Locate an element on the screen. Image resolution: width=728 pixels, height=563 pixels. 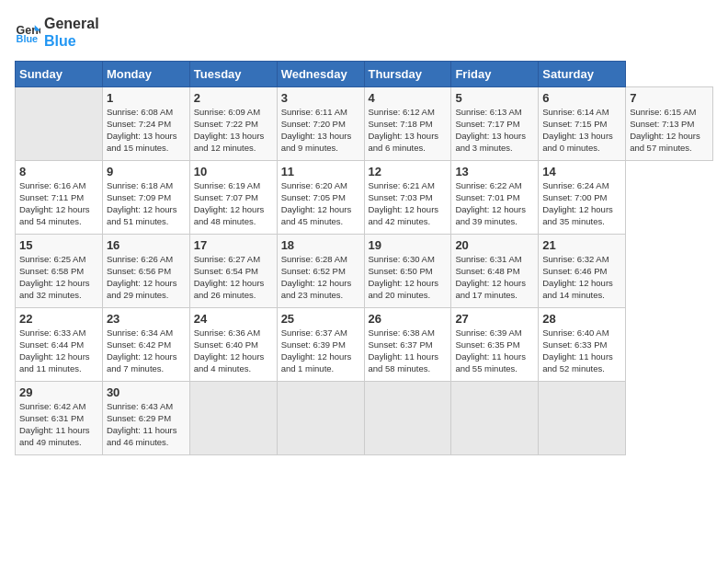
day-number: 14 is located at coordinates (582, 171).